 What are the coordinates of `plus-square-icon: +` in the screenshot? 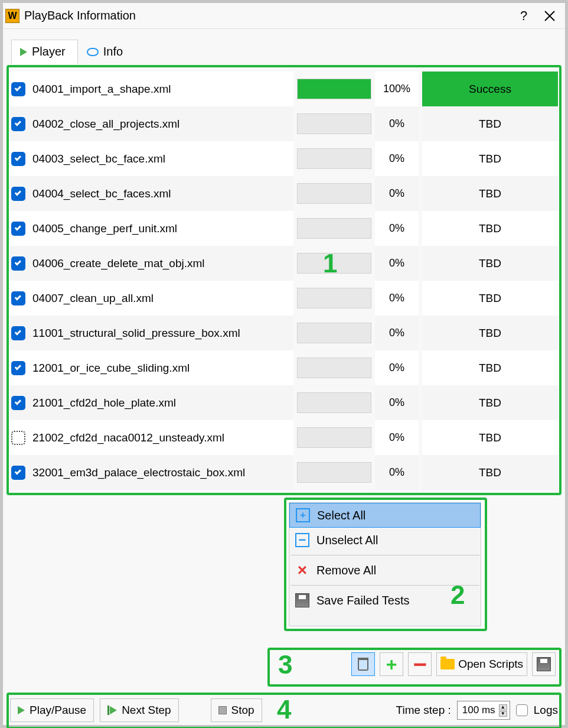 It's located at (303, 515).